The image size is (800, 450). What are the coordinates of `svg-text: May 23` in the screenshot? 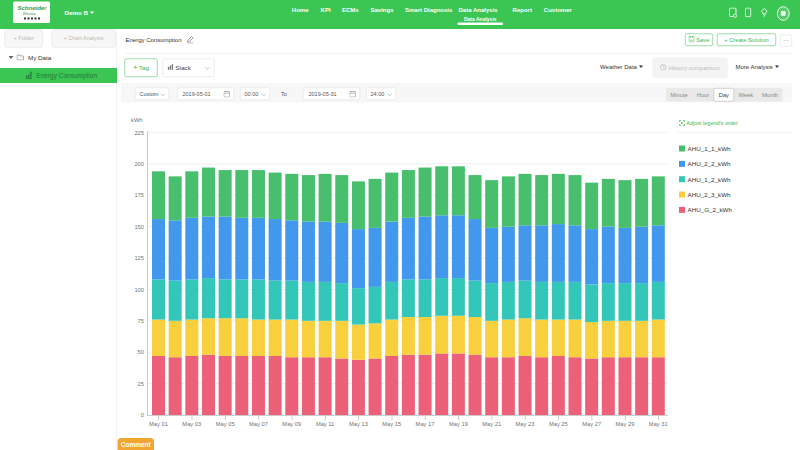 It's located at (526, 424).